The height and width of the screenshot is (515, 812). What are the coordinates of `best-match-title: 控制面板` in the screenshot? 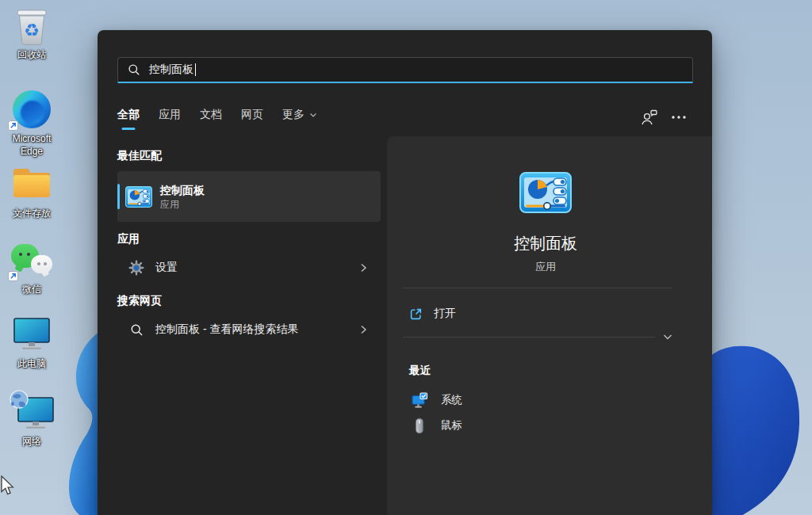 It's located at (182, 190).